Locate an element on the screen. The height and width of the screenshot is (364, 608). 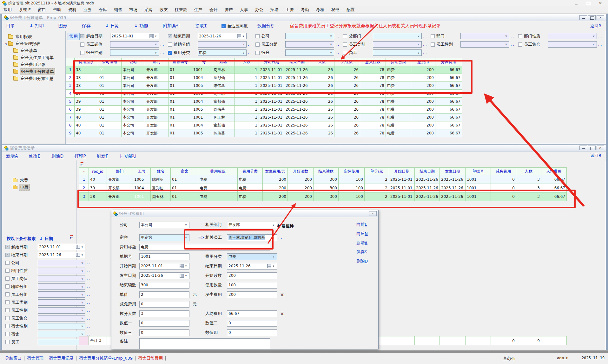
table-row: 43901本公司开发部011001周玉林12025-11-012025-11-2… is located at coordinates (264, 94).